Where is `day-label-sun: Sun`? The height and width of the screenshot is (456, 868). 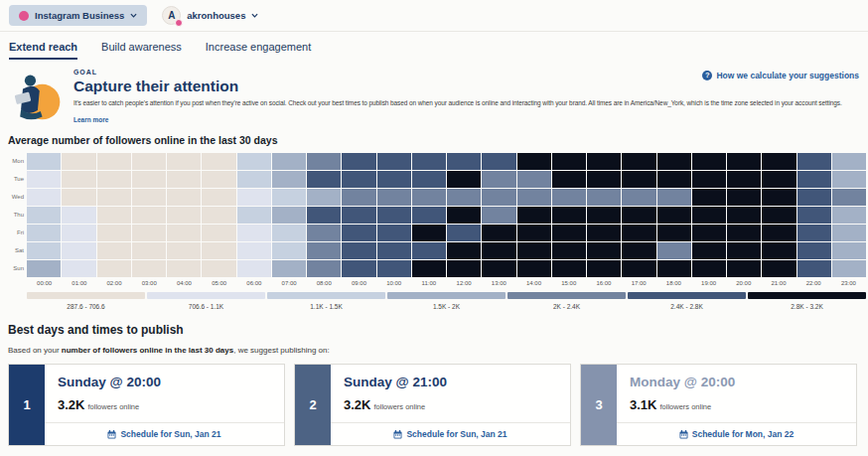 day-label-sun: Sun is located at coordinates (18, 268).